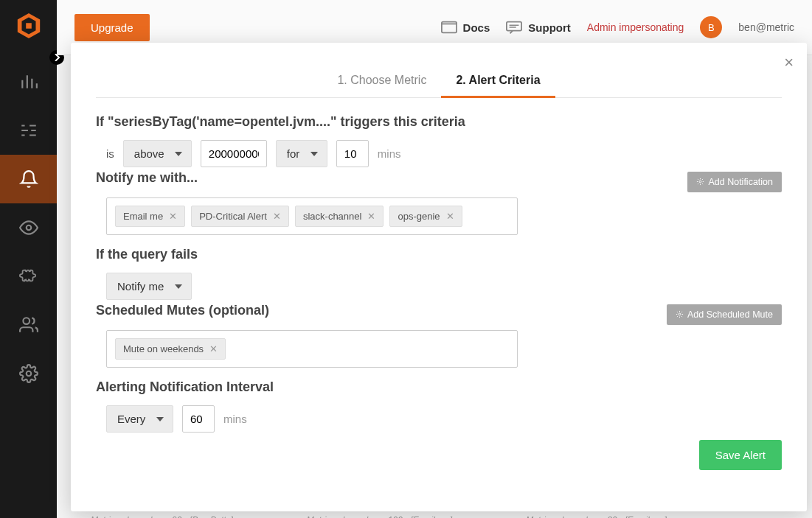 This screenshot has height=518, width=812. Describe the element at coordinates (730, 315) in the screenshot. I see `add-scheduled-mute-label: Add Scheduled Mute` at that location.